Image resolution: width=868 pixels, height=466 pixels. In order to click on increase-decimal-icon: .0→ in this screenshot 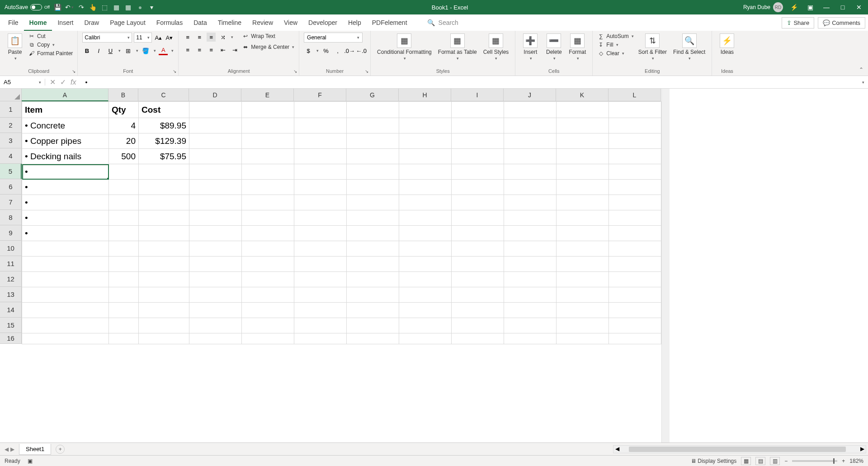, I will do `click(349, 51)`.